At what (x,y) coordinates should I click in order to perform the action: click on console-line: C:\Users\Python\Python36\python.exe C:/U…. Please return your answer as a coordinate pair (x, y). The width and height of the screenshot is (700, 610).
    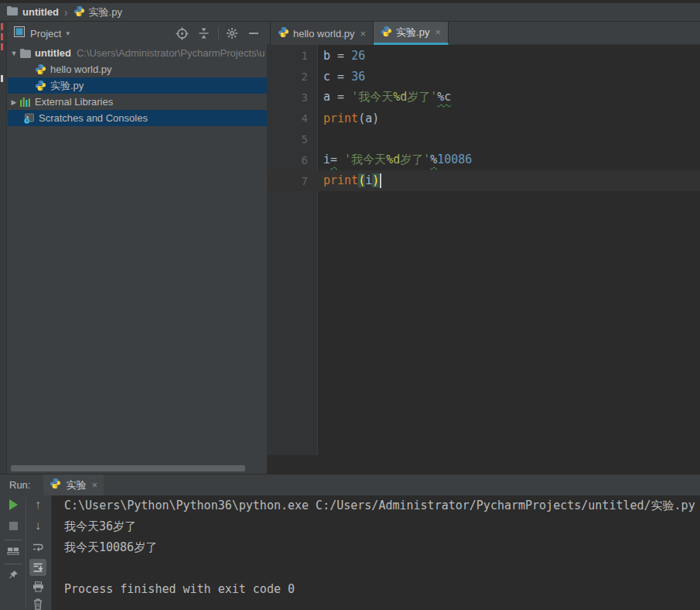
    Looking at the image, I should click on (382, 506).